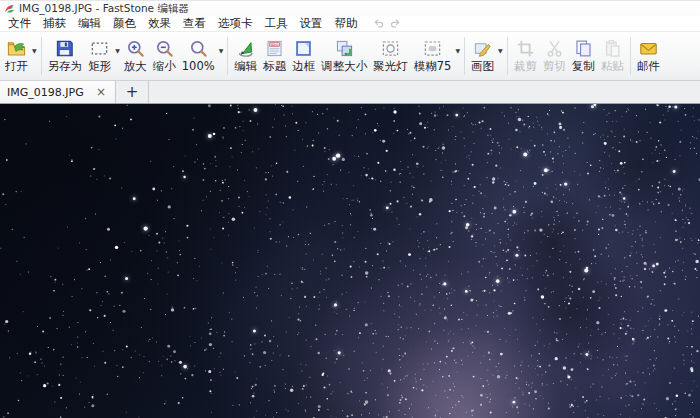 This screenshot has height=418, width=700. What do you see at coordinates (344, 66) in the screenshot?
I see `toolbar-button-label: 调整大小` at bounding box center [344, 66].